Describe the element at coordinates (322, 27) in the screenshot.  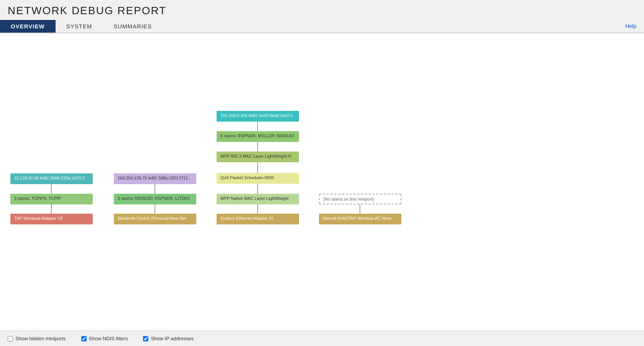
I see `nav-bar: Overview System Summaries Help` at that location.